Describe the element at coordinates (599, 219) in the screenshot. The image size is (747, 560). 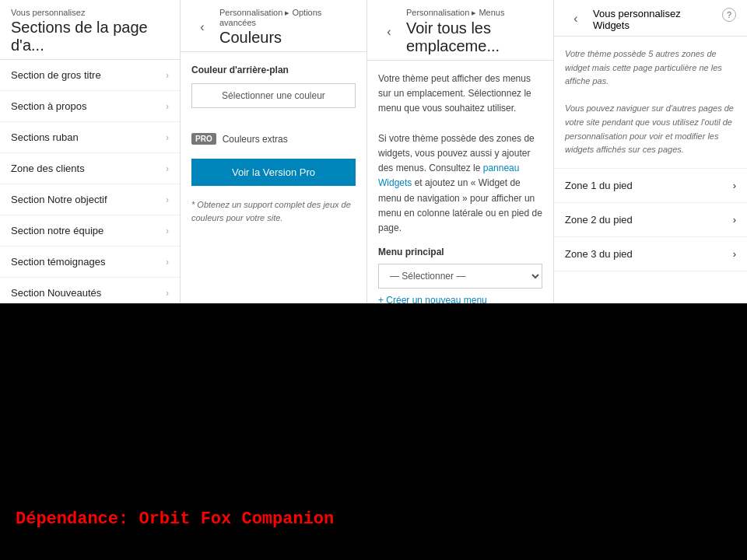
I see `zone2-pied-label: Zone 2 du pied` at that location.